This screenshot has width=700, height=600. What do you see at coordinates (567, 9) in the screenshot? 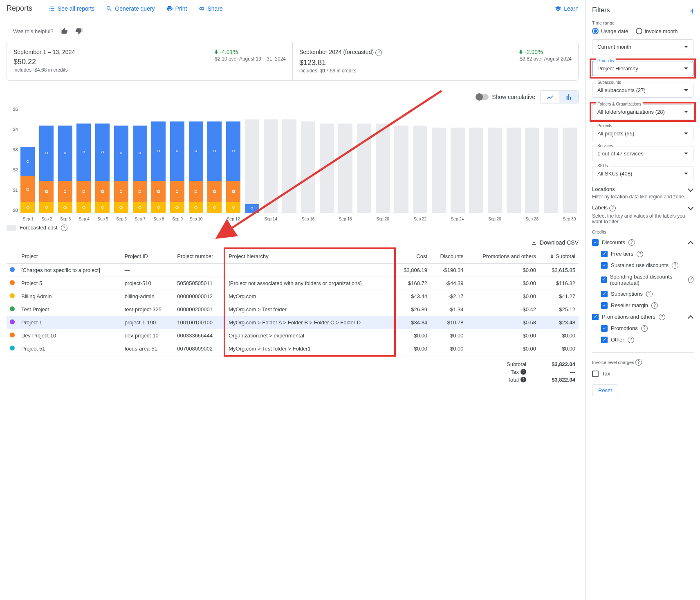
I see `learn-link: Learn` at bounding box center [567, 9].